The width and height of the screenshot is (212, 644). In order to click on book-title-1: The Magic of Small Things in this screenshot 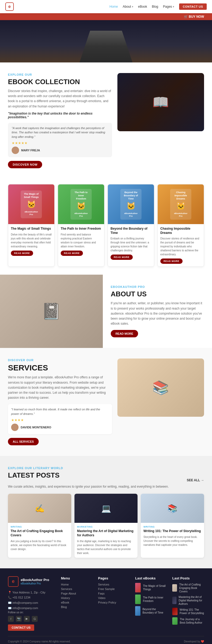, I will do `click(31, 229)`.